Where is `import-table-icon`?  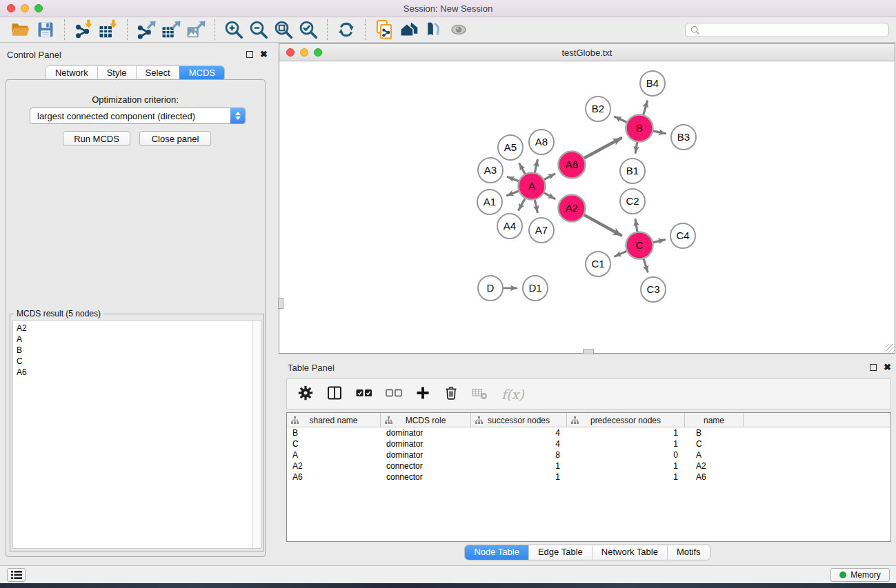
import-table-icon is located at coordinates (108, 30).